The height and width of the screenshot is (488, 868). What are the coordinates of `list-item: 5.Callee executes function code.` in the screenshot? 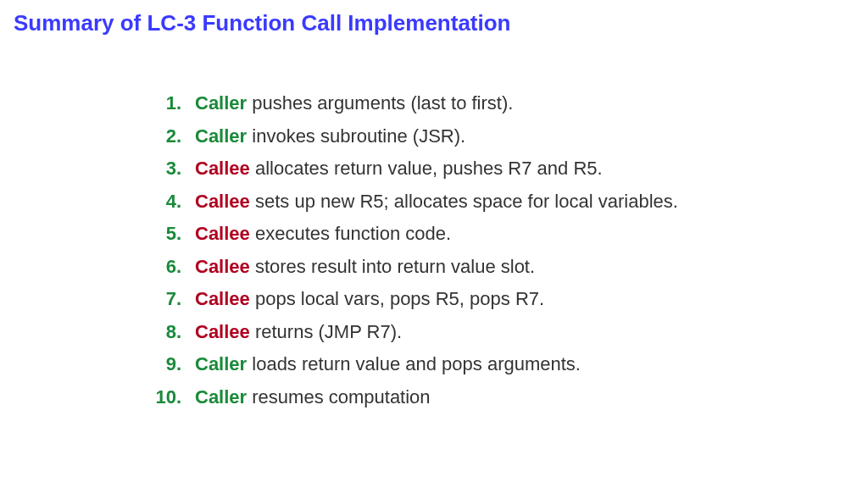 It's located at (498, 234).